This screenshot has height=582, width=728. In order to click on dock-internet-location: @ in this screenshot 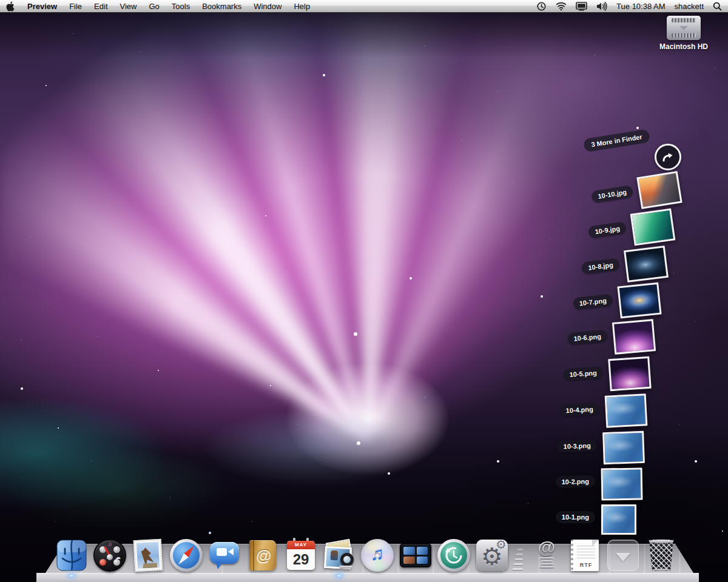, I will do `click(547, 555)`.